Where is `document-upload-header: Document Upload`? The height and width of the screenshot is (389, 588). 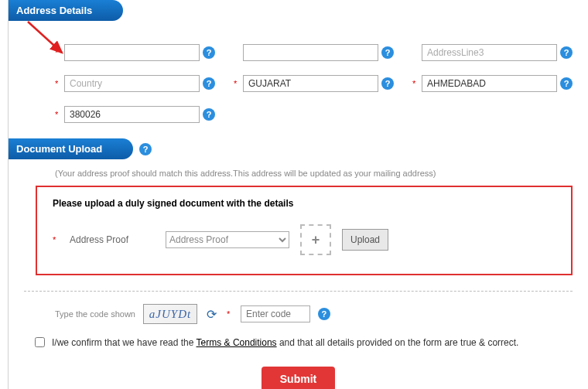 document-upload-header: Document Upload is located at coordinates (71, 148).